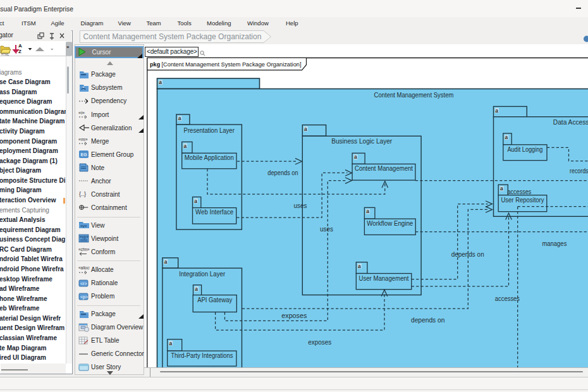 The width and height of the screenshot is (588, 392). I want to click on svg-text: «alloc», so click(84, 268).